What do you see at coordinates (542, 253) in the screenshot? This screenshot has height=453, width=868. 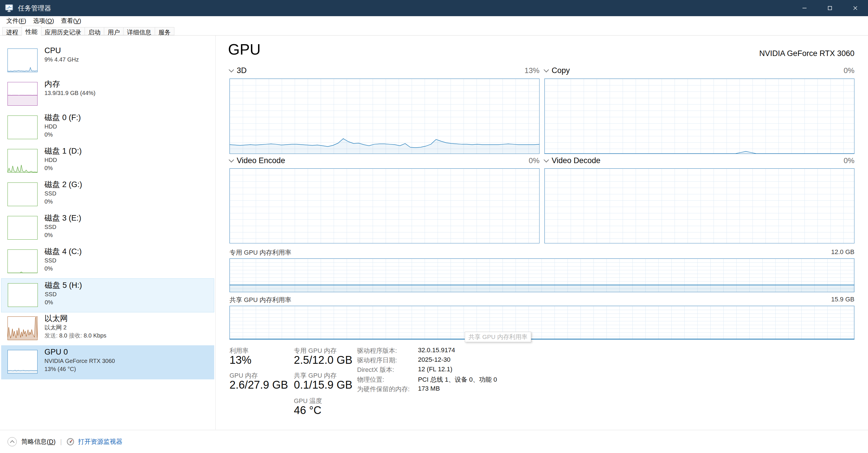 I see `dedicated-memory-header: 专用 GPU 内存利用率 12.0 GB` at bounding box center [542, 253].